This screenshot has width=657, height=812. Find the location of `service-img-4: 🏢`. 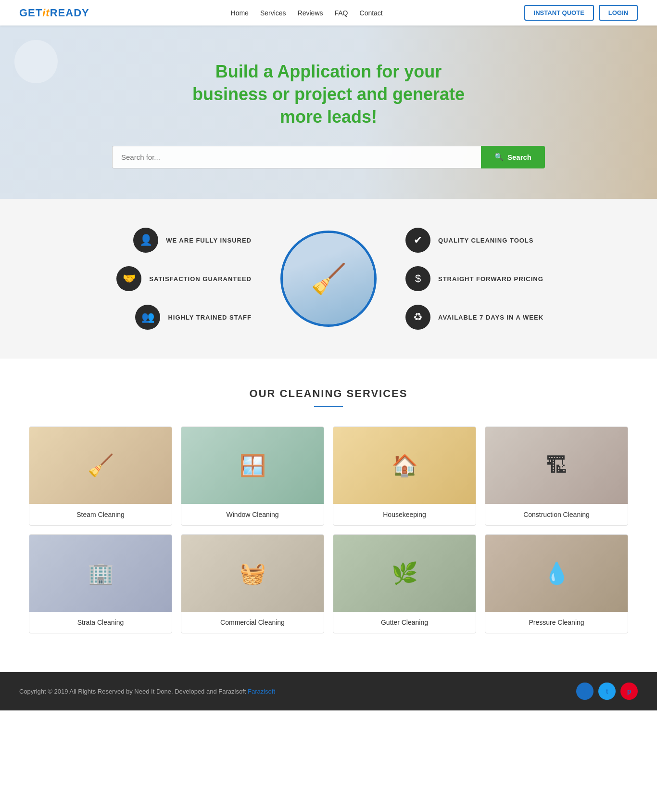

service-img-4: 🏢 is located at coordinates (101, 573).